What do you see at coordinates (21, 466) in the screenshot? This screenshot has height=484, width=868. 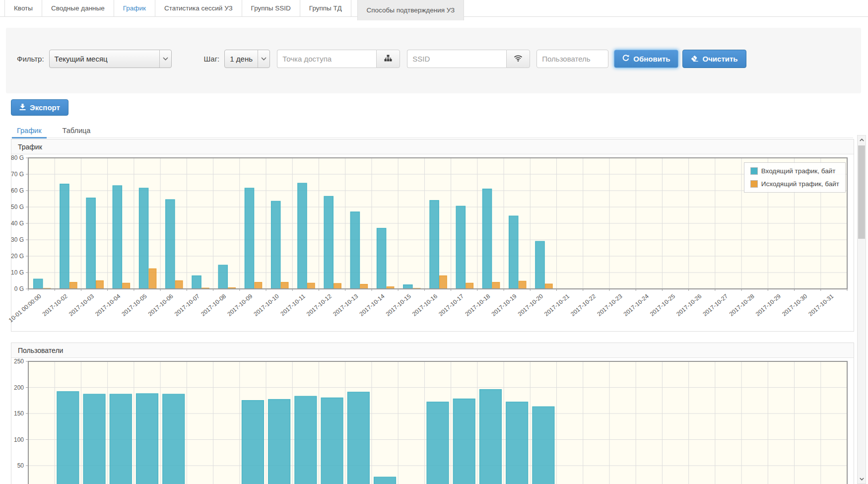 I see `svg-text: 50` at bounding box center [21, 466].